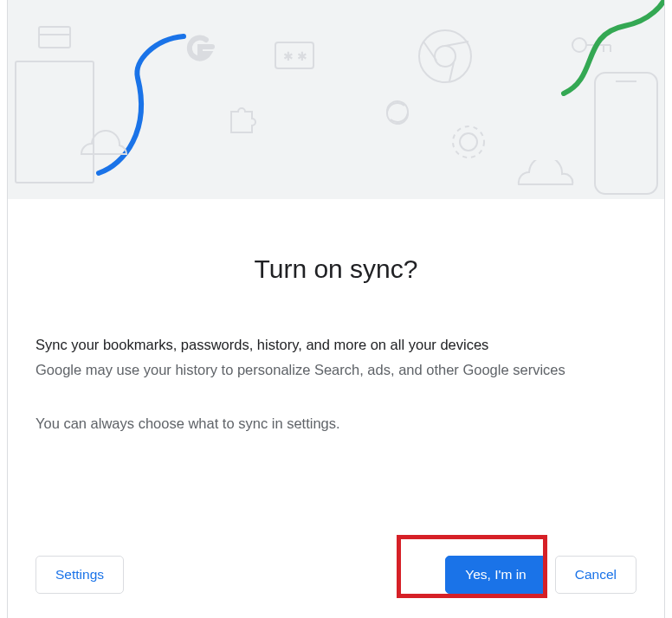  Describe the element at coordinates (80, 575) in the screenshot. I see `settings-button: Settings` at that location.